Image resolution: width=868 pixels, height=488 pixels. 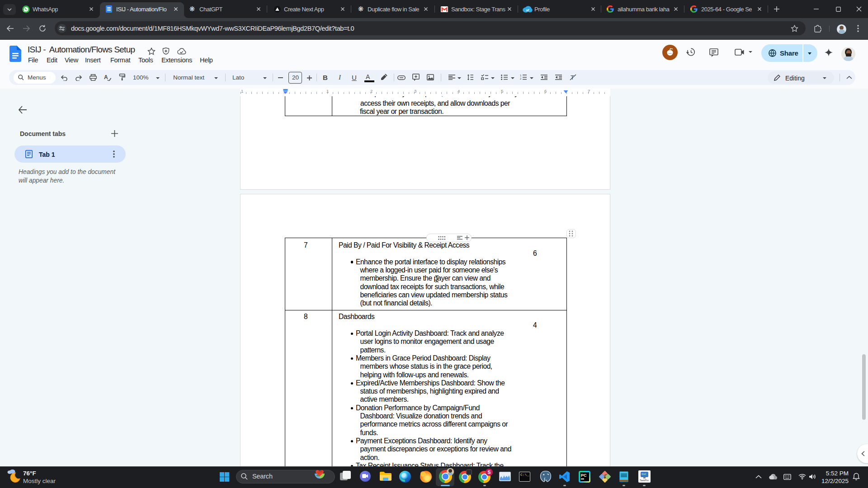 What do you see at coordinates (106, 77) in the screenshot?
I see `svg-text: A` at bounding box center [106, 77].